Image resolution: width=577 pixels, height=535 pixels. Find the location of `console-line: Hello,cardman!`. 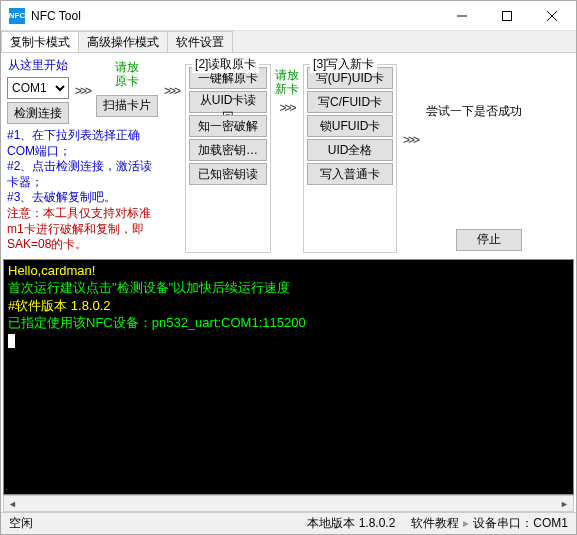

console-line: Hello,cardman! is located at coordinates (288, 271).